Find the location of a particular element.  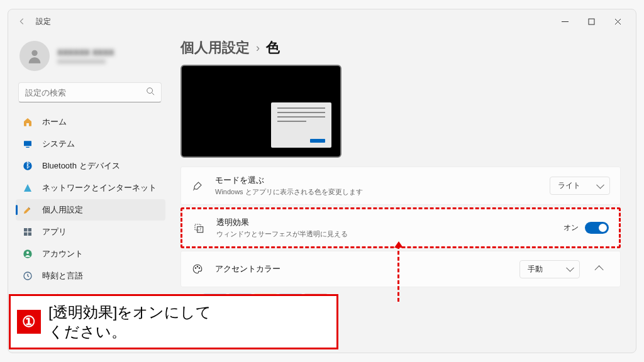

bluetooth-icon is located at coordinates (28, 166).